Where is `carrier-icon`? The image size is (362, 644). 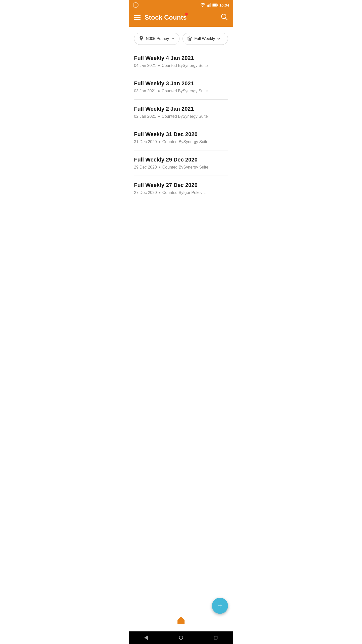 carrier-icon is located at coordinates (136, 5).